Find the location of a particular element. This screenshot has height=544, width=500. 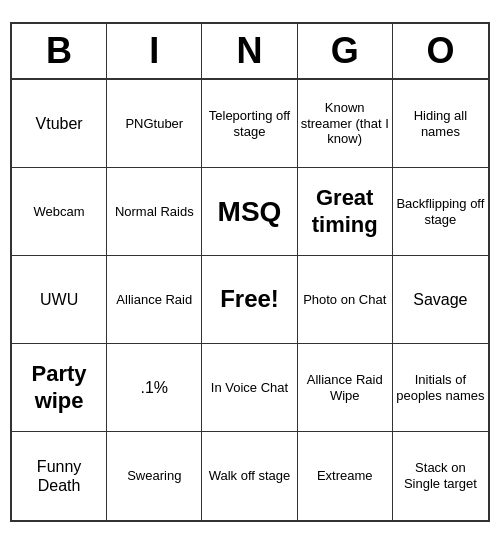

cell-text-2: Teleporting off stage is located at coordinates (249, 124).